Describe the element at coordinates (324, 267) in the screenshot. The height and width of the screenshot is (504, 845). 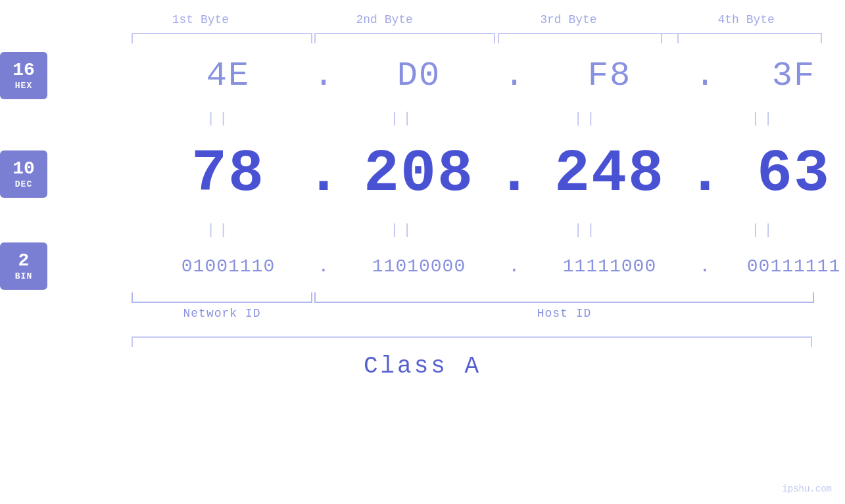
I see `bin-dot1: .` at that location.